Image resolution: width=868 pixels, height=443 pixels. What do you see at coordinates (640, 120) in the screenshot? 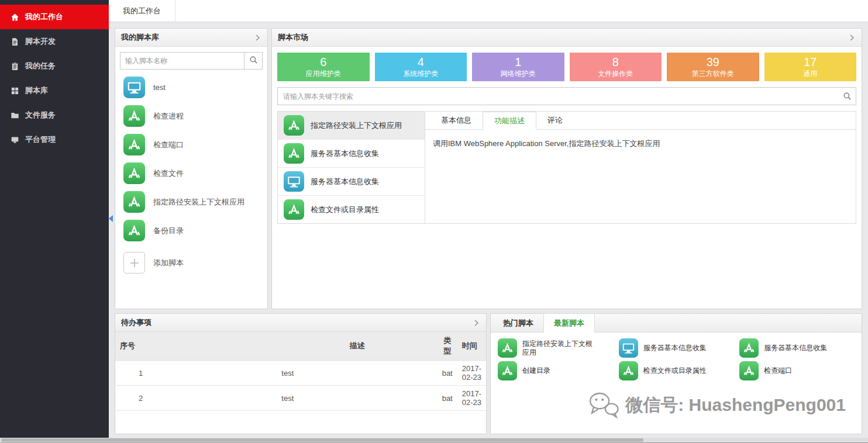
I see `detail-tabs: 基本信息 功能描述 评论` at bounding box center [640, 120].